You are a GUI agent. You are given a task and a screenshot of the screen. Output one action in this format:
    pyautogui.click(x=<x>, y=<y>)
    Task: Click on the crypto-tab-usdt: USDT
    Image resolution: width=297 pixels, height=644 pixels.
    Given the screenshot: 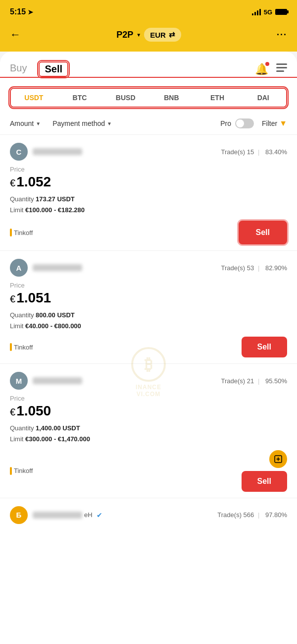 What is the action you would take?
    pyautogui.click(x=34, y=98)
    